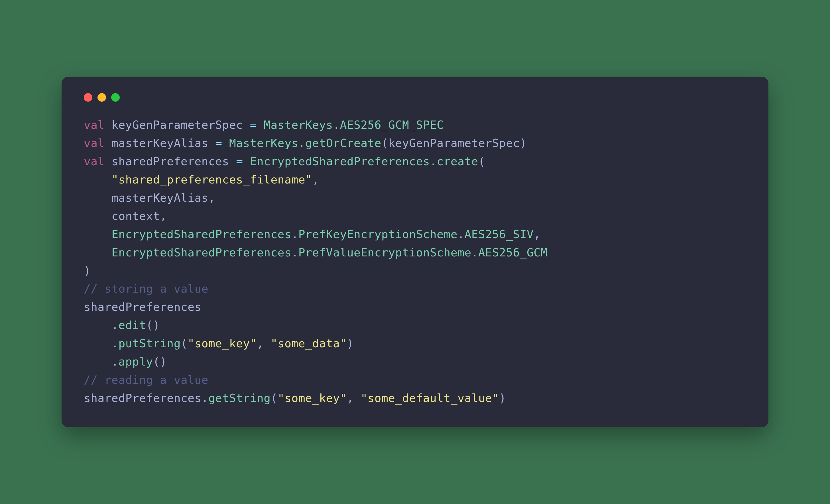 This screenshot has height=504, width=830. Describe the element at coordinates (115, 98) in the screenshot. I see `maximize-icon` at that location.